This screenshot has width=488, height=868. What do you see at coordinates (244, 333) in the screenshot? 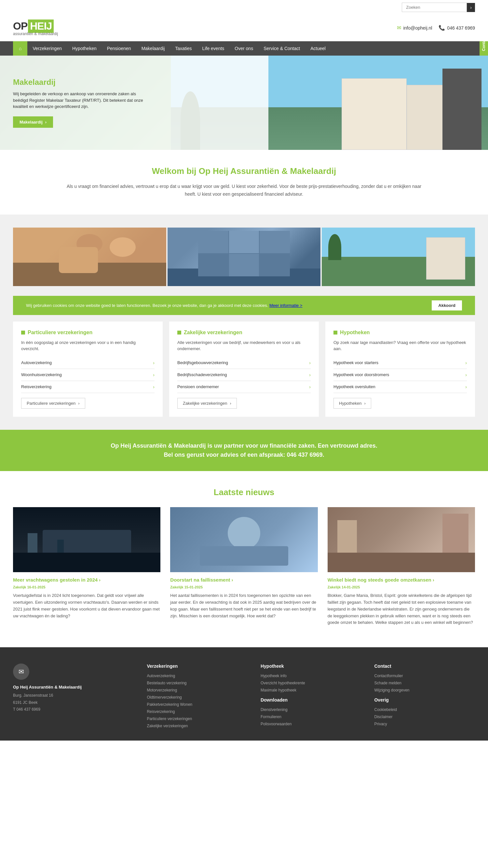
I see `card-2-title: Zakelijke verzekeringen` at bounding box center [244, 333].